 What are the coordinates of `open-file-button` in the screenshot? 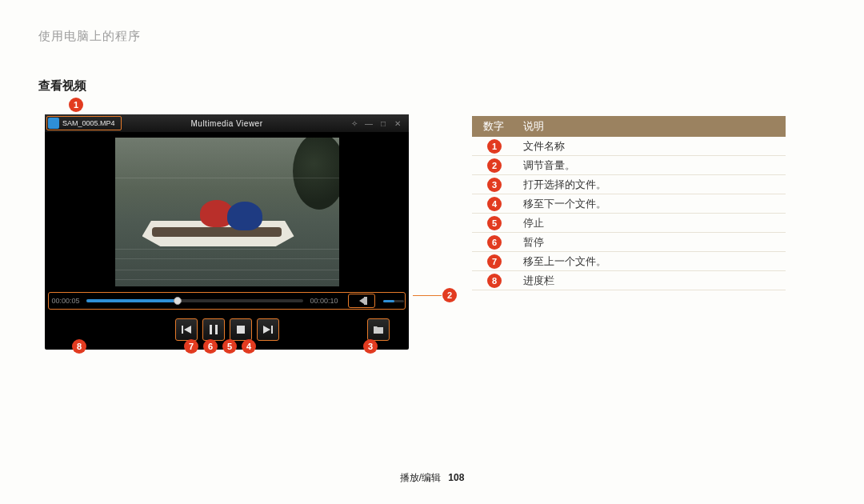 It's located at (378, 330).